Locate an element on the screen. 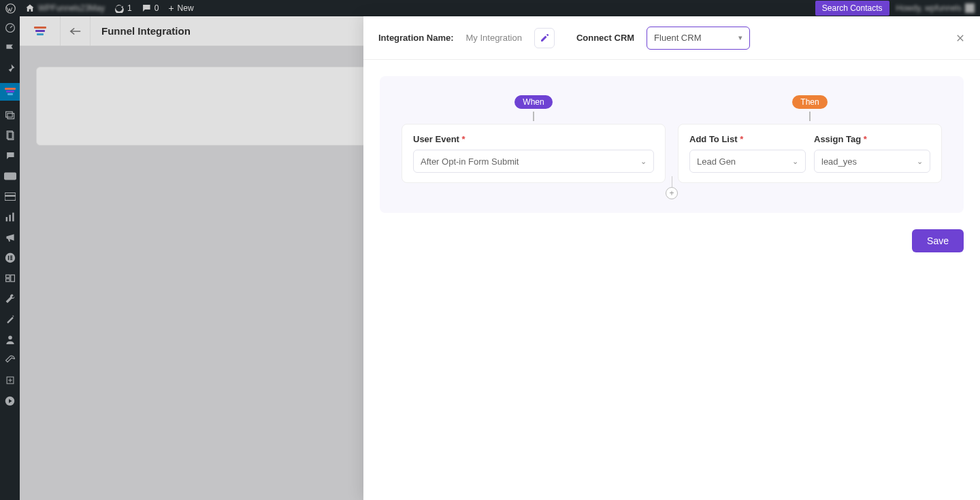 The image size is (980, 500). sidebar-wpfunnels-icon is located at coordinates (10, 92).